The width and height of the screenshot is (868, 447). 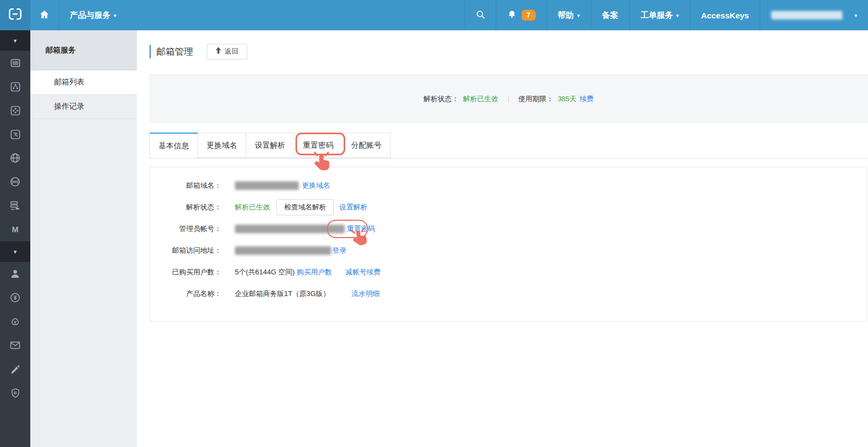 I want to click on product-sidebar: 邮箱服务 邮箱列表 操作记录, so click(x=83, y=239).